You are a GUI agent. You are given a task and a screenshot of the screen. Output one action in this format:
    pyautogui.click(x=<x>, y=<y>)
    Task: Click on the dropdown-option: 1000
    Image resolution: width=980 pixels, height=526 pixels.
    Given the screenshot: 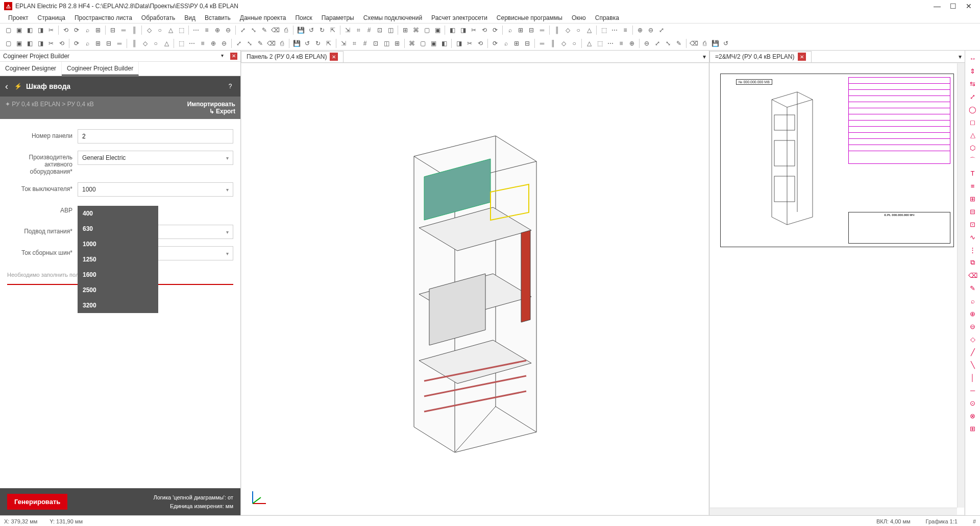 What is the action you would take?
    pyautogui.click(x=118, y=244)
    